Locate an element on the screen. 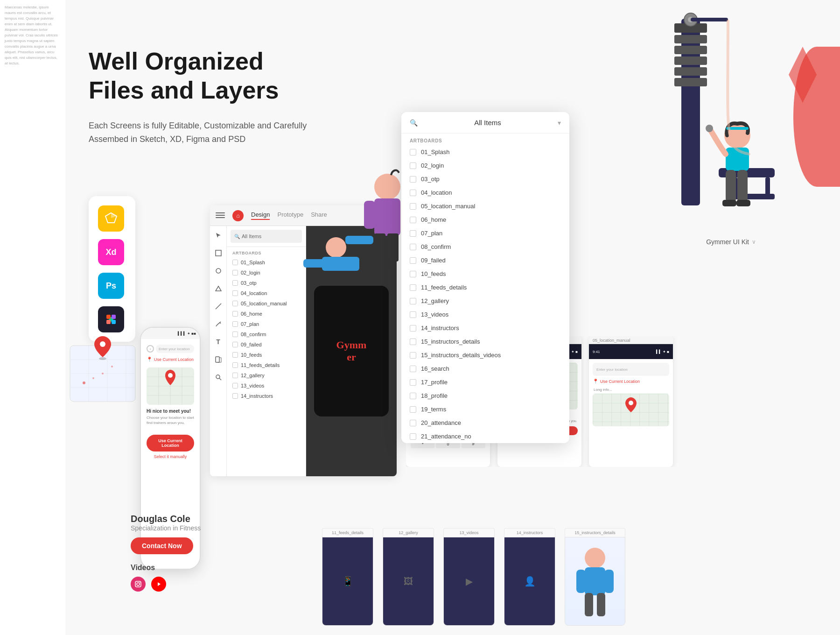  bottom-screen-videos: 13_videos ▶ is located at coordinates (469, 577).